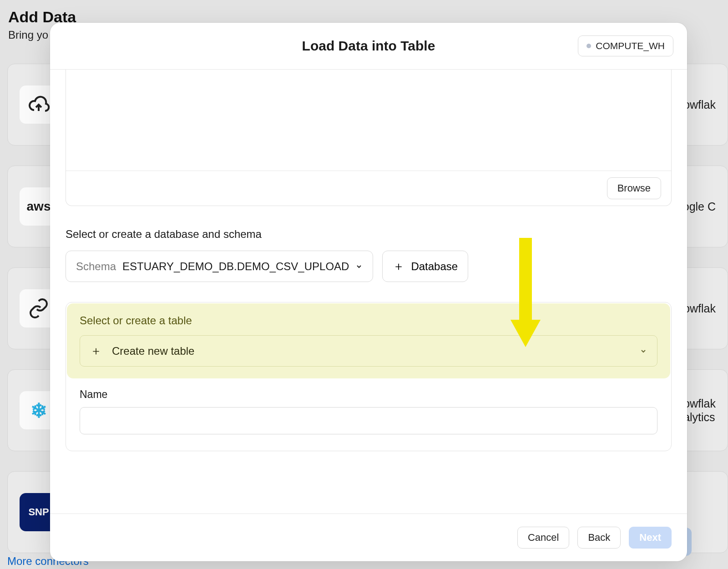  What do you see at coordinates (153, 351) in the screenshot?
I see `create-table-label: Create new table` at bounding box center [153, 351].